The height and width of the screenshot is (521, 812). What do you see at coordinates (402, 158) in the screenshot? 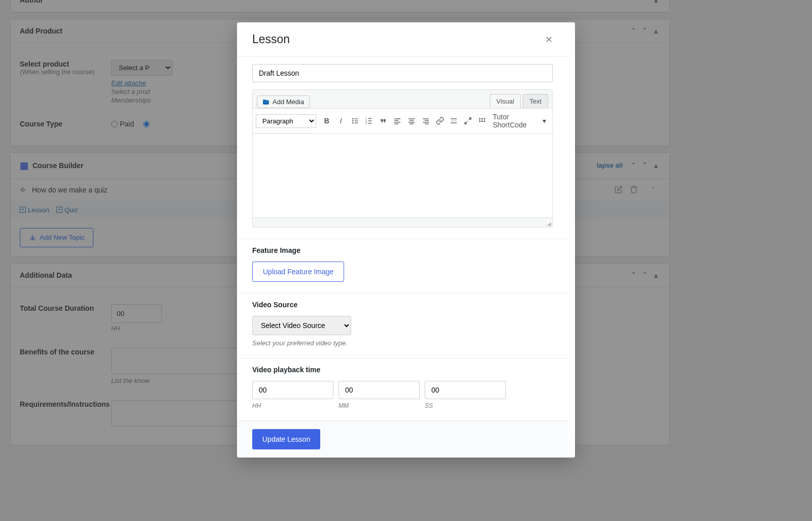
I see `editor-frame: Add Media Visual Text Paragraph B I` at bounding box center [402, 158].